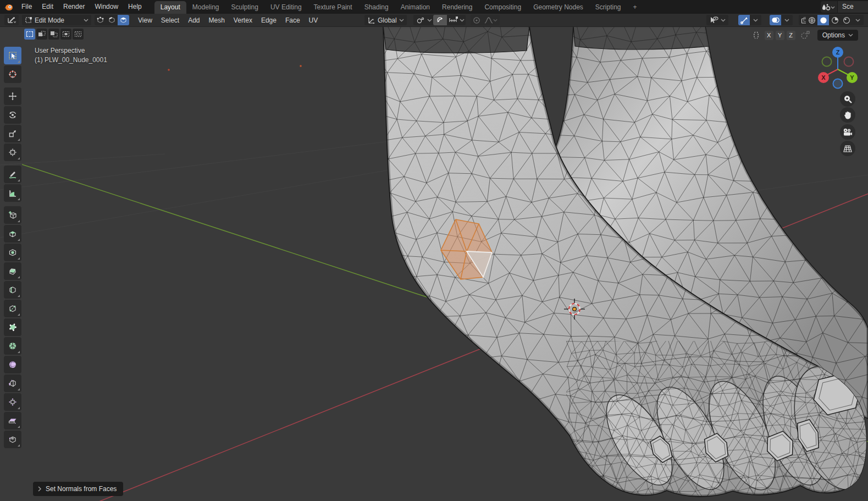 The height and width of the screenshot is (501, 868). Describe the element at coordinates (13, 290) in the screenshot. I see `loop-cut-tool` at that location.